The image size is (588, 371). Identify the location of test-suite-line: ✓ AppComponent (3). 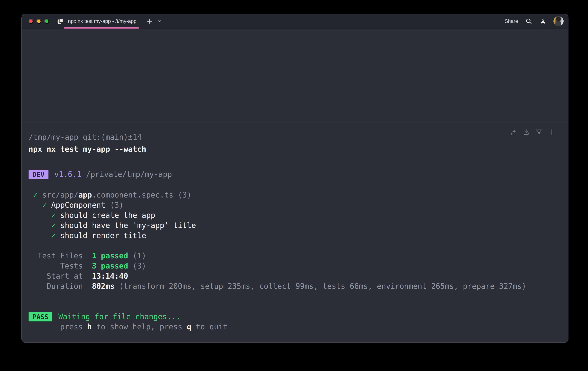
(294, 205).